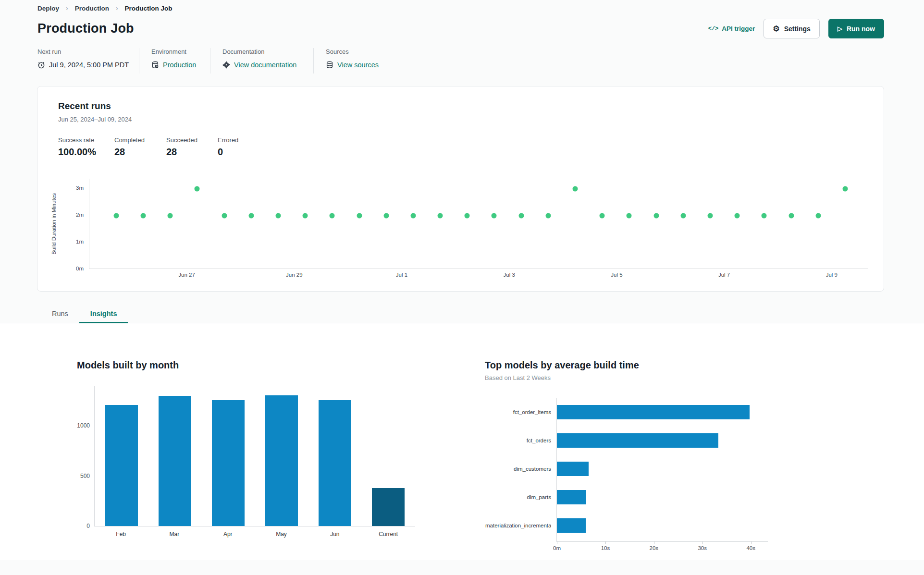 This screenshot has height=575, width=924. Describe the element at coordinates (463, 147) in the screenshot. I see `run-stats-row: Success rate 100.00% Completed 28 Succee…` at that location.